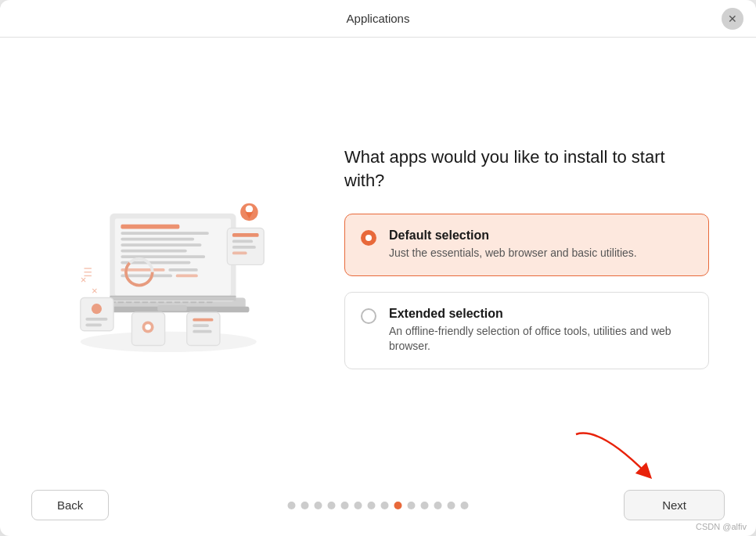 The width and height of the screenshot is (756, 536). I want to click on next-button: Next, so click(675, 505).